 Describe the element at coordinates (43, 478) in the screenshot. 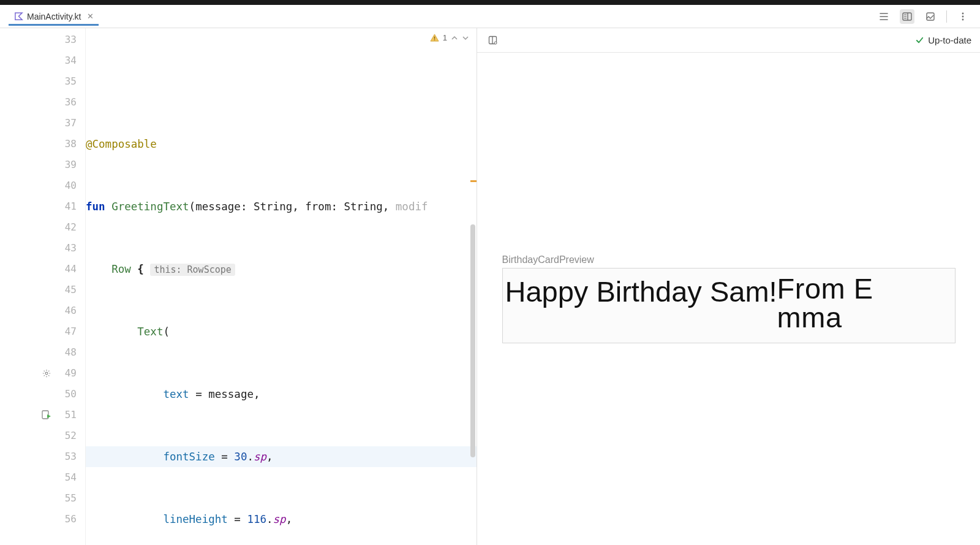

I see `line-number: 54` at that location.